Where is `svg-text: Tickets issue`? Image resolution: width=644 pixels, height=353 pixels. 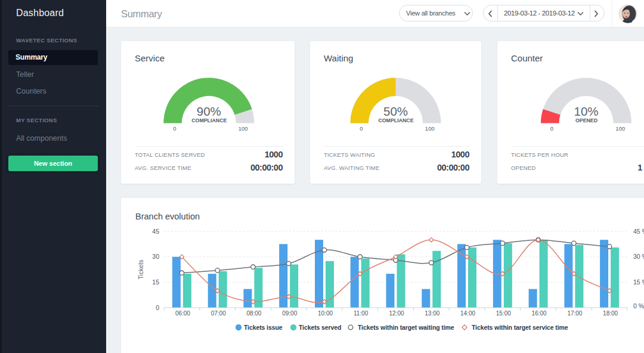
svg-text: Tickets issue is located at coordinates (264, 327).